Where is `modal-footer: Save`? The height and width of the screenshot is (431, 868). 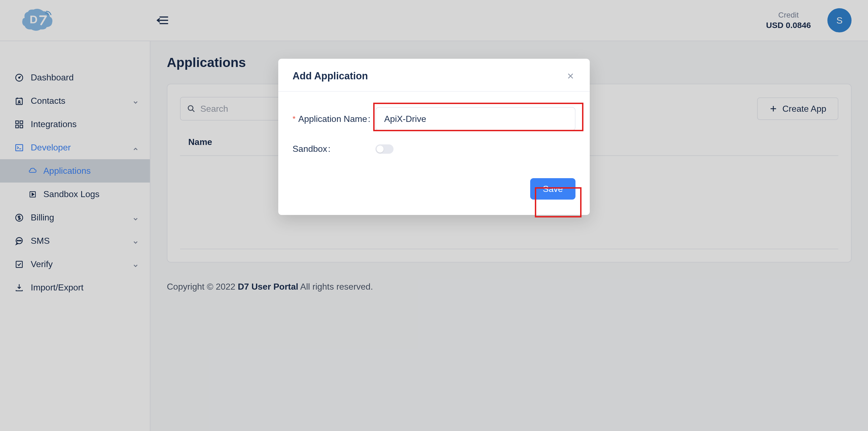 modal-footer: Save is located at coordinates (434, 194).